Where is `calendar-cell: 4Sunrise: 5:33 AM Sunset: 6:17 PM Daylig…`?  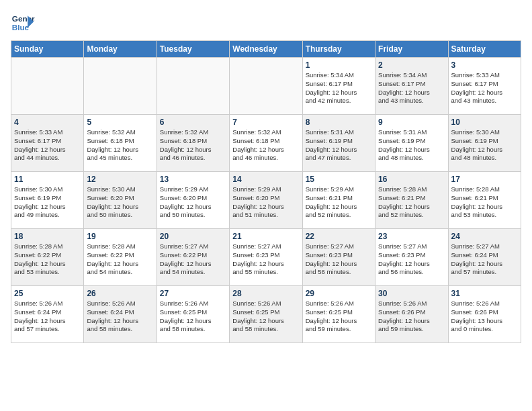
calendar-cell: 4Sunrise: 5:33 AM Sunset: 6:17 PM Daylig… is located at coordinates (48, 144).